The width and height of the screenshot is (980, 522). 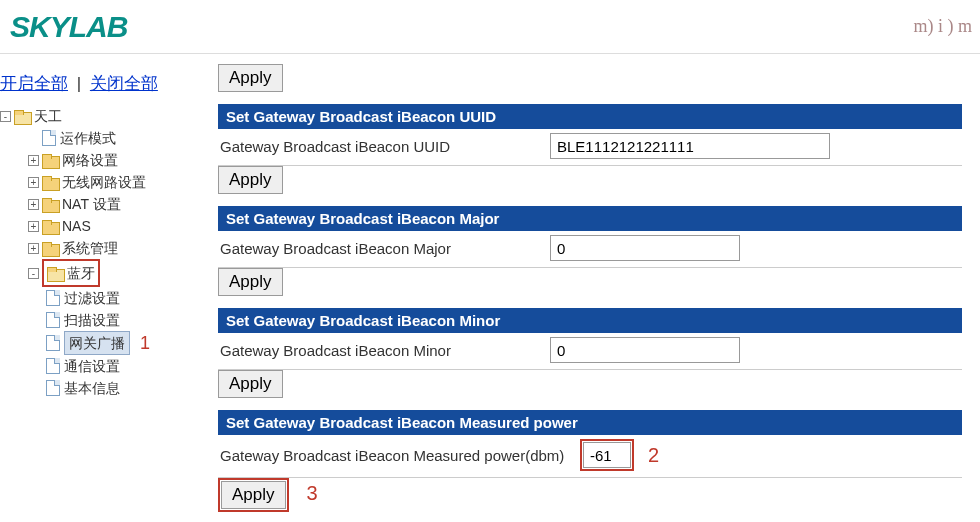 What do you see at coordinates (97, 252) in the screenshot?
I see `nav-tree: - 天工 运作模式 + 网络设置 +` at bounding box center [97, 252].